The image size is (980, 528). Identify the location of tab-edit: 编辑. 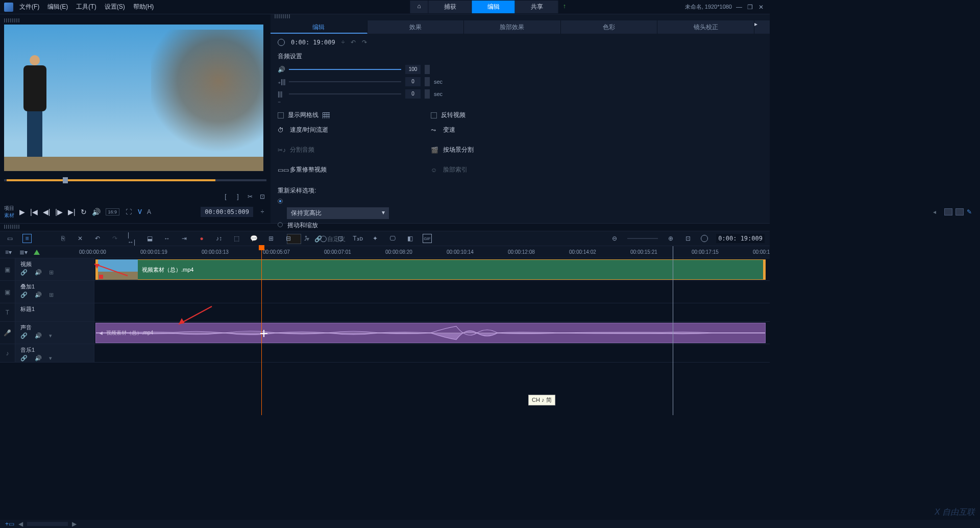
(494, 7).